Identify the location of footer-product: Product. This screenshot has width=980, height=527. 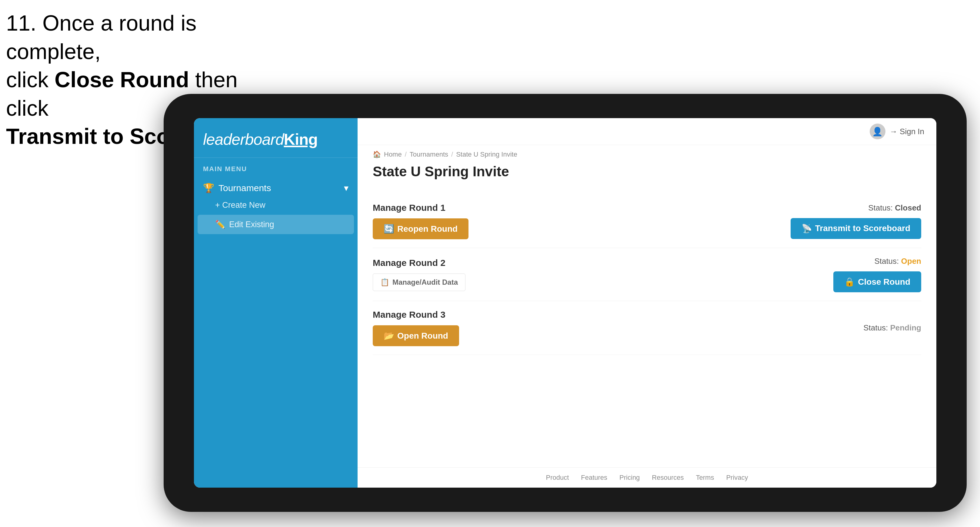
(557, 478).